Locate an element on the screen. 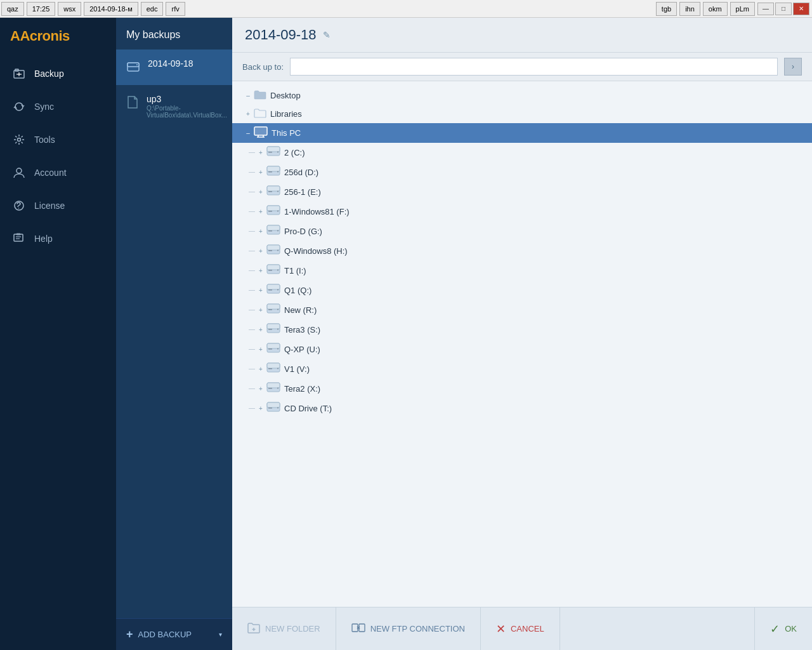  tree-expander-g-drive: + is located at coordinates (261, 231).